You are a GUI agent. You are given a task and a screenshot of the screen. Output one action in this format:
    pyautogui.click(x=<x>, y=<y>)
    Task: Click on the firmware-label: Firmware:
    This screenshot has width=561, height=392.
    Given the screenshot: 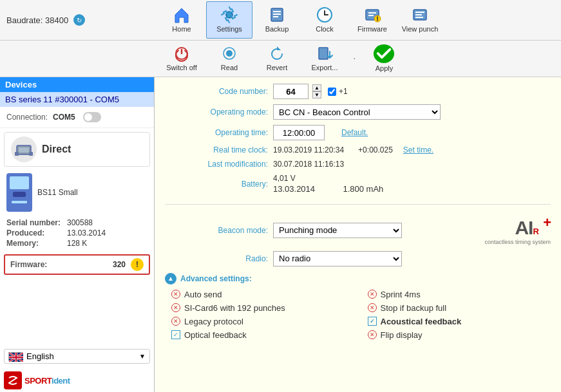 What is the action you would take?
    pyautogui.click(x=62, y=265)
    